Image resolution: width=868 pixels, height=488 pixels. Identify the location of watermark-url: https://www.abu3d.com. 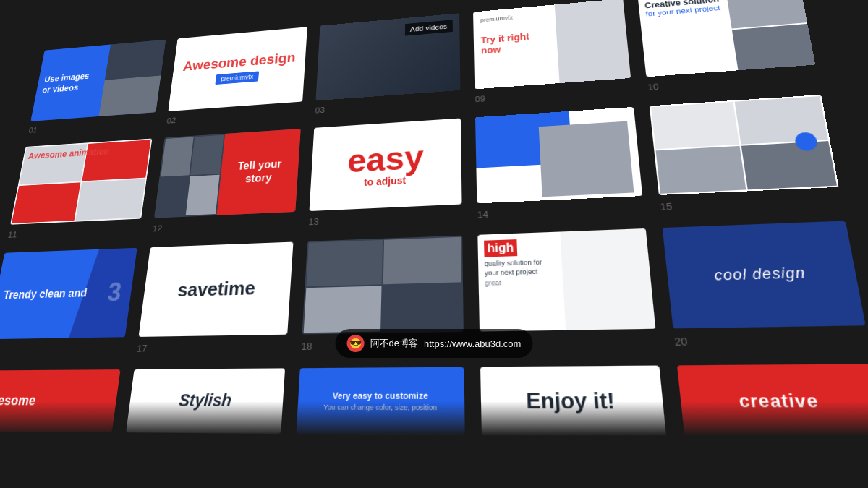
(472, 344).